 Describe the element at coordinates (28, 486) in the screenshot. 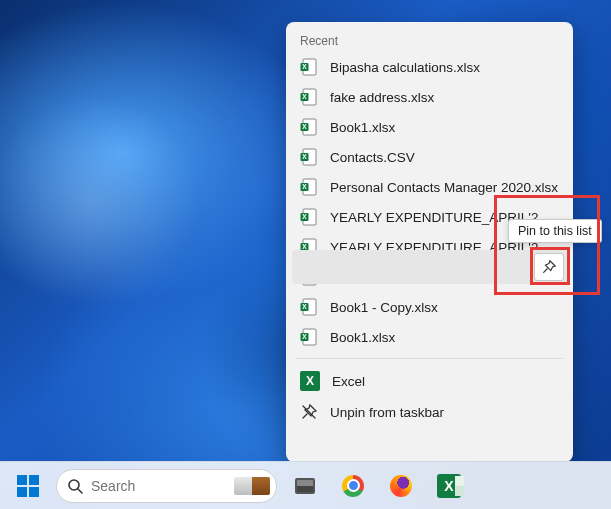

I see `start-button` at that location.